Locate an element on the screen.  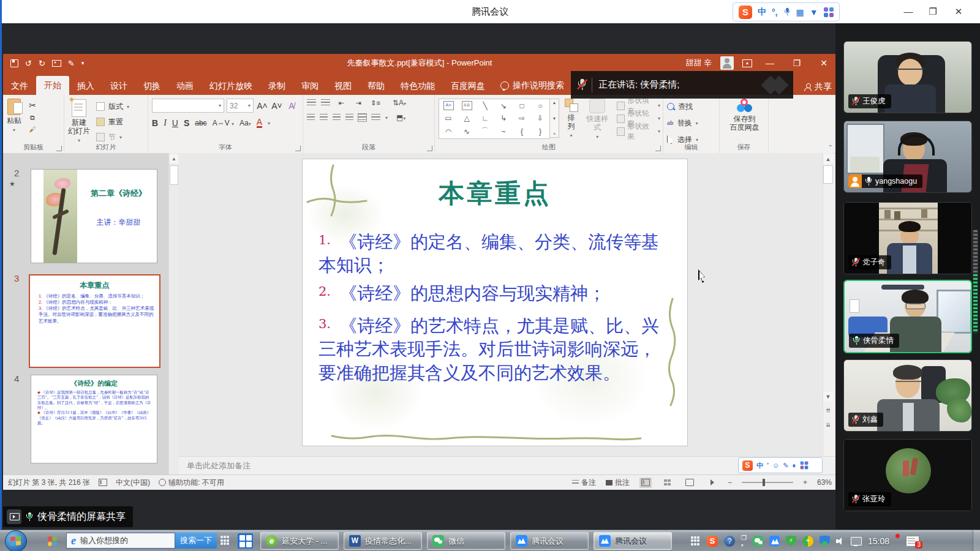
numbering-button is located at coordinates (326, 103).